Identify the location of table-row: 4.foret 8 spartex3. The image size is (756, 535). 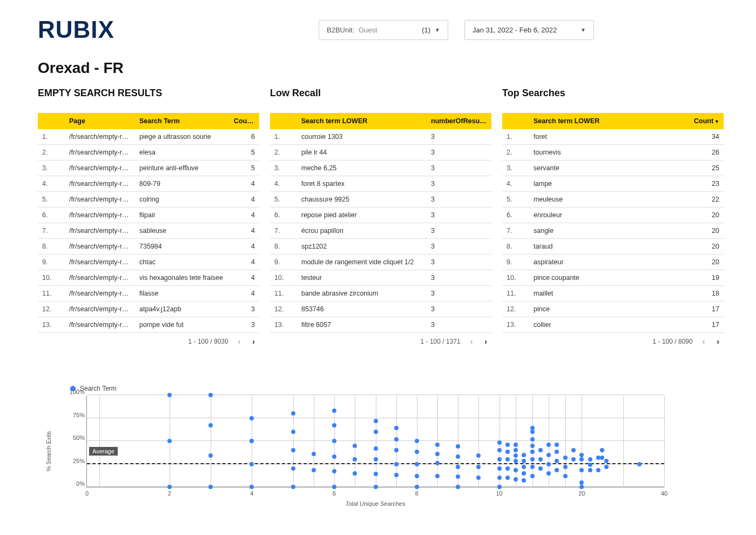
(381, 184).